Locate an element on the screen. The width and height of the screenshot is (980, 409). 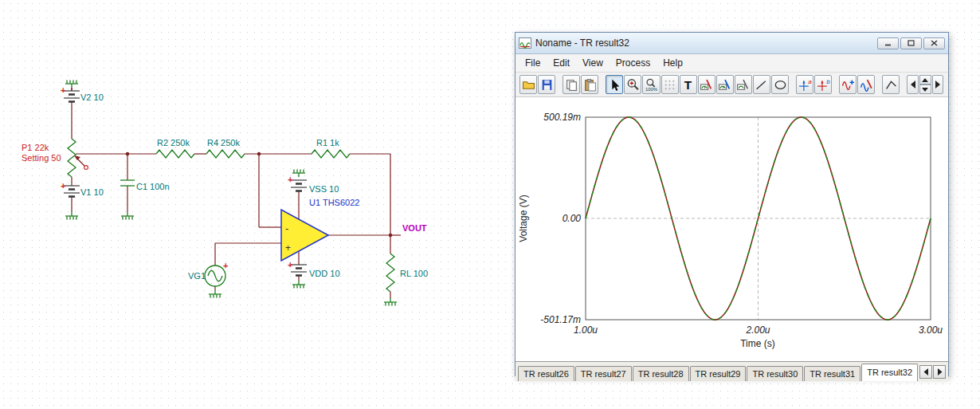
text-tool-button: T is located at coordinates (688, 85).